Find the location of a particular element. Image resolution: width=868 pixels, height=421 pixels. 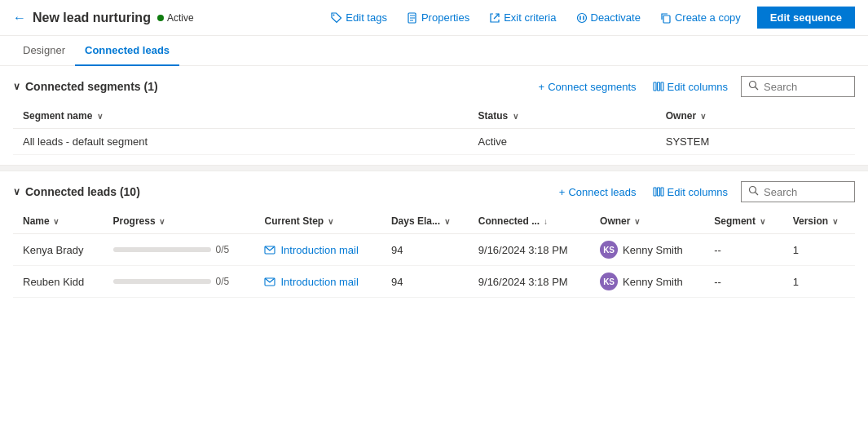

sort-status-icon: ∨ is located at coordinates (515, 116).